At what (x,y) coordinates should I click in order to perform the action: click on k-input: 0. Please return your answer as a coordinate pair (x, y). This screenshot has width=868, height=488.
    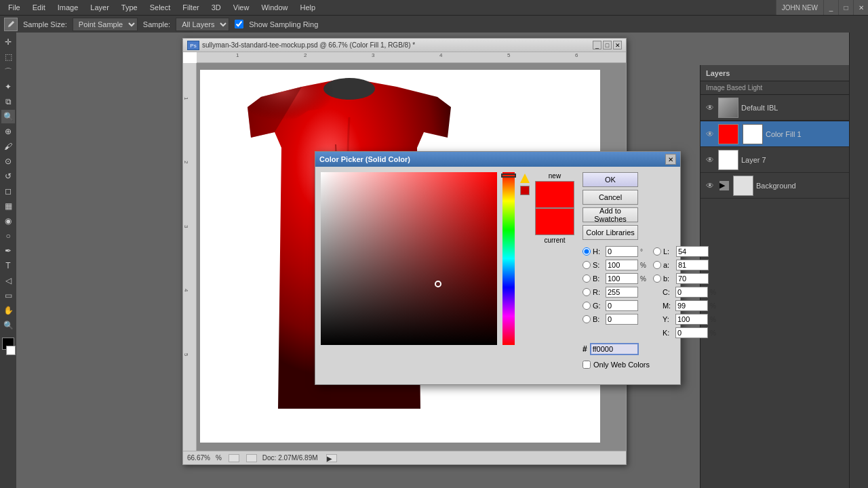
    Looking at the image, I should click on (692, 333).